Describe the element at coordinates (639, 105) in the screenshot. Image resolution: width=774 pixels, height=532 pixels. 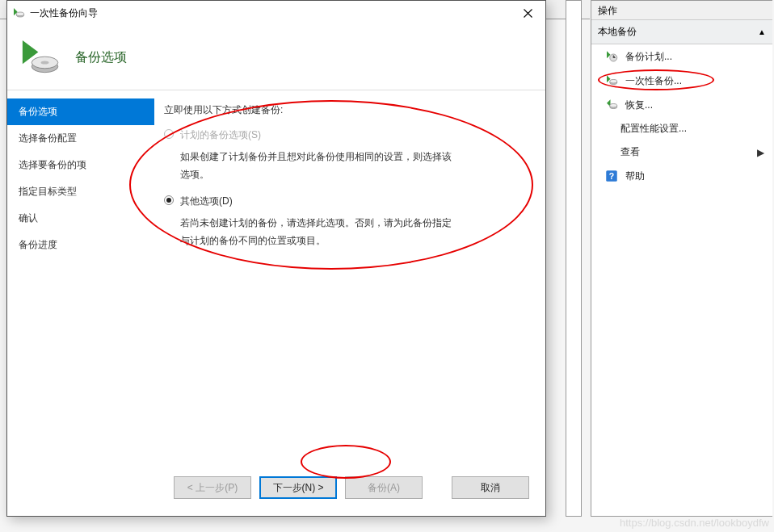
I see `action-label: 恢复...` at that location.